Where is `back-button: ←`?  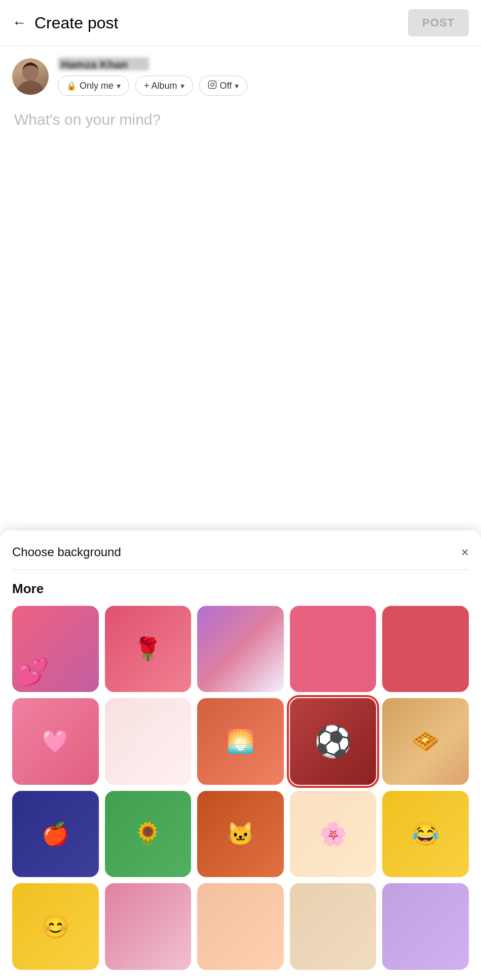 back-button: ← is located at coordinates (19, 23).